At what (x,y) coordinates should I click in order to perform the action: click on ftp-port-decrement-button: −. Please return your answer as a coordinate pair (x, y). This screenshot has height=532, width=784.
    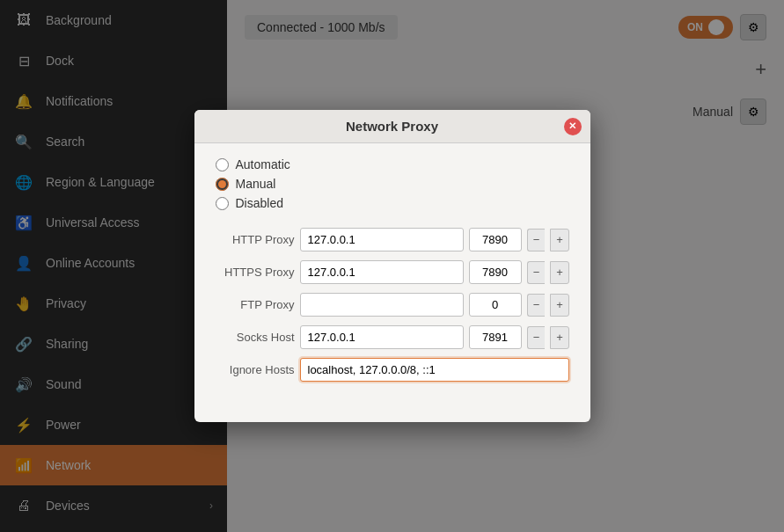
    Looking at the image, I should click on (537, 305).